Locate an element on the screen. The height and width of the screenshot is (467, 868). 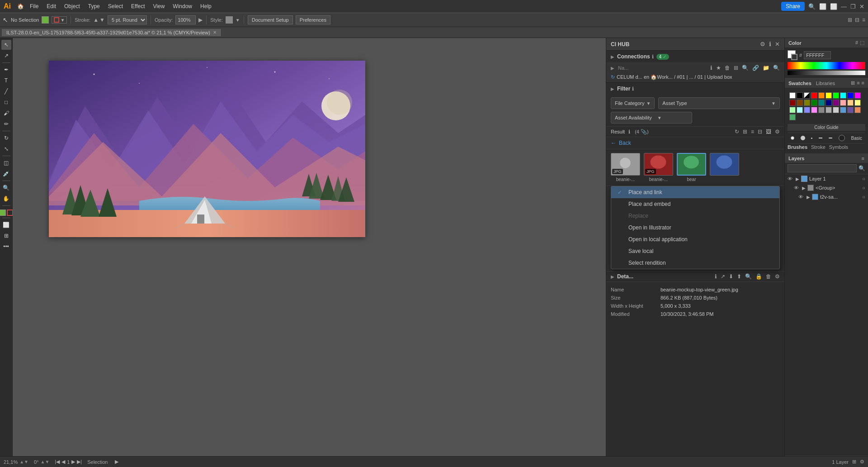
stroke-select: 5 pt. Round is located at coordinates (127, 20).